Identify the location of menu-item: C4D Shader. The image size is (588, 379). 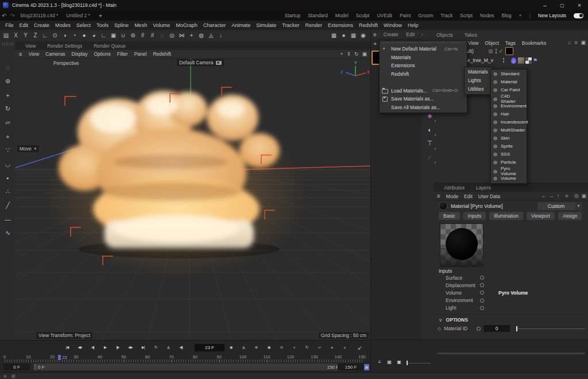
(509, 98).